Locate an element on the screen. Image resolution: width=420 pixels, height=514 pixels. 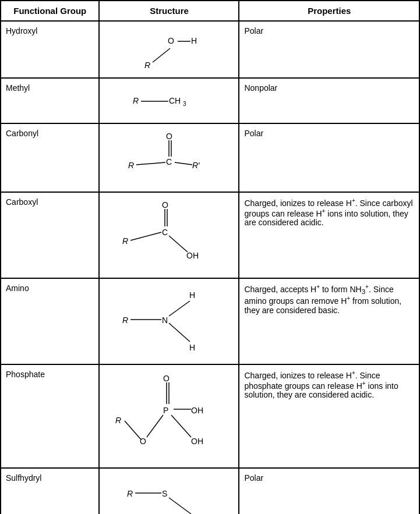
svg-text: S is located at coordinates (164, 494).